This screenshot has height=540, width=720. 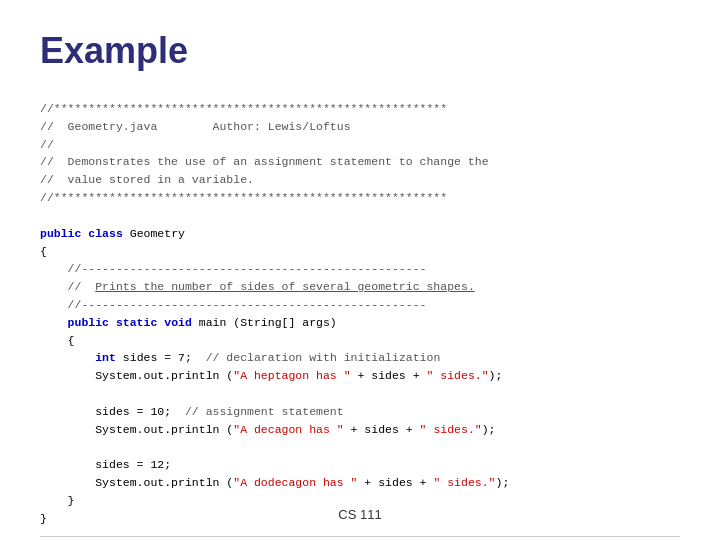 What do you see at coordinates (360, 358) in the screenshot?
I see `code-line: int sides = 7; // declaration with initi…` at bounding box center [360, 358].